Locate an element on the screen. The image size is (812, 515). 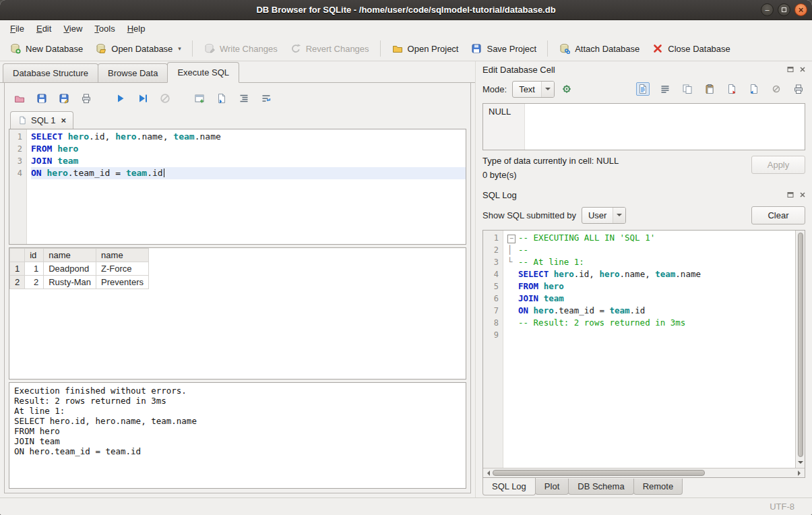
open-in-new-tab-icon is located at coordinates (222, 98).